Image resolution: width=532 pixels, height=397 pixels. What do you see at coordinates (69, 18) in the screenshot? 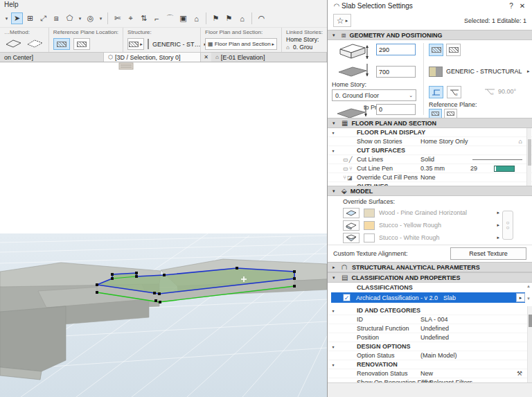
I see `morph-tool-icon: ⬠` at bounding box center [69, 18].